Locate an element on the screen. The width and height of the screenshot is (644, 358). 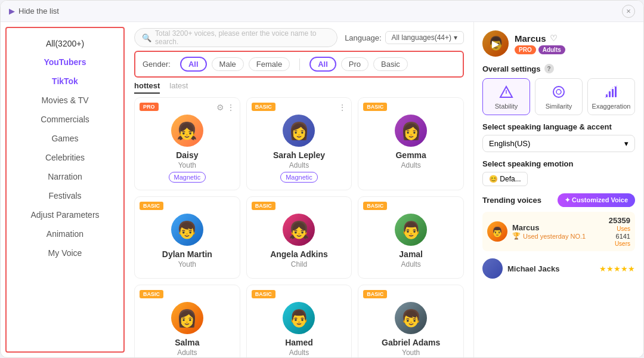
michael-name: Michael Jacks is located at coordinates (533, 268).